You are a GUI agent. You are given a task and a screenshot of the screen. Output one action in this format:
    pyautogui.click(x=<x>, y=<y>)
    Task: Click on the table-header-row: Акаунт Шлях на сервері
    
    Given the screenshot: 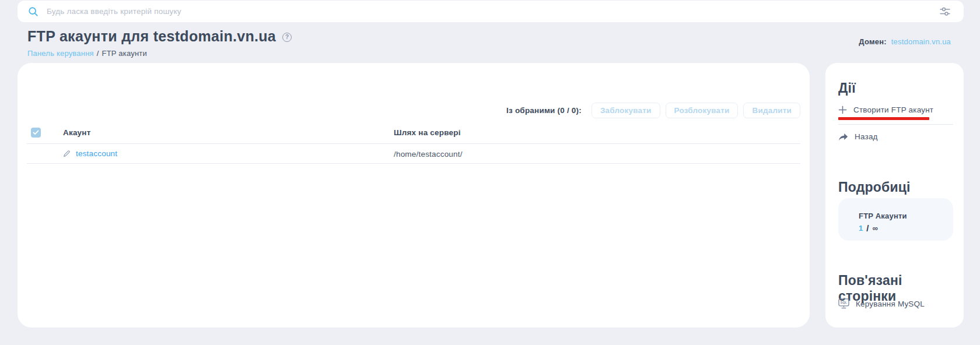 What is the action you would take?
    pyautogui.click(x=414, y=133)
    